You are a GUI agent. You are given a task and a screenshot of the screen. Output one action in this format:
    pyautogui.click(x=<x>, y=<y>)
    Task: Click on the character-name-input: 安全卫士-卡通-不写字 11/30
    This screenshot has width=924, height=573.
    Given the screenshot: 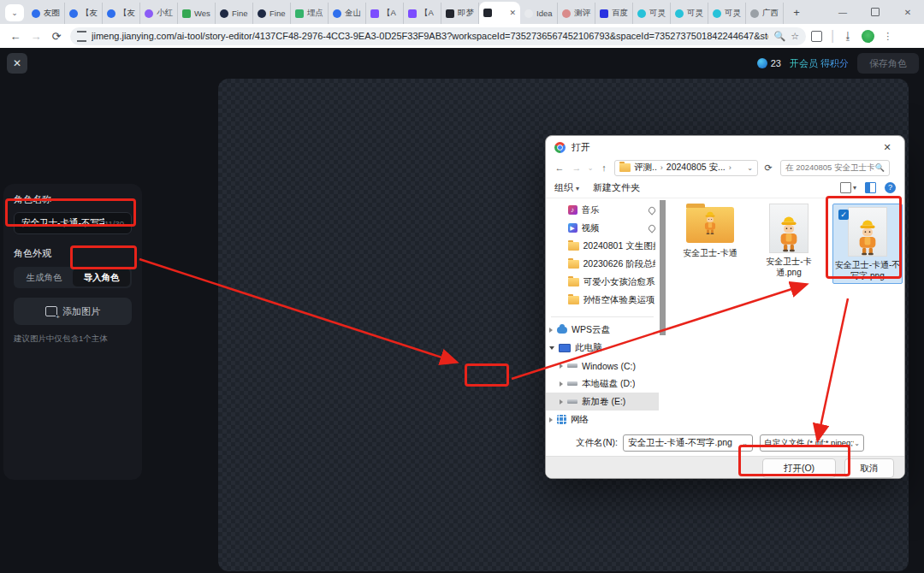 What is the action you would take?
    pyautogui.click(x=73, y=223)
    